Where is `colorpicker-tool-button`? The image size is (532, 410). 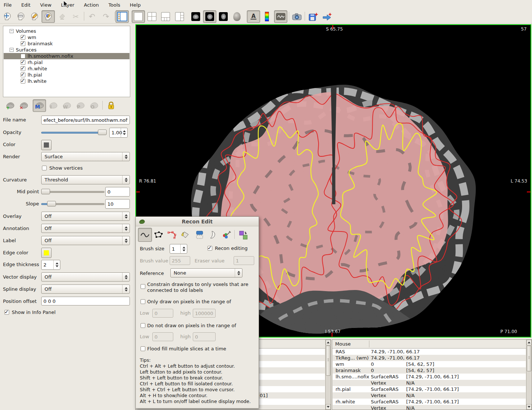
colorpicker-tool-button is located at coordinates (227, 235).